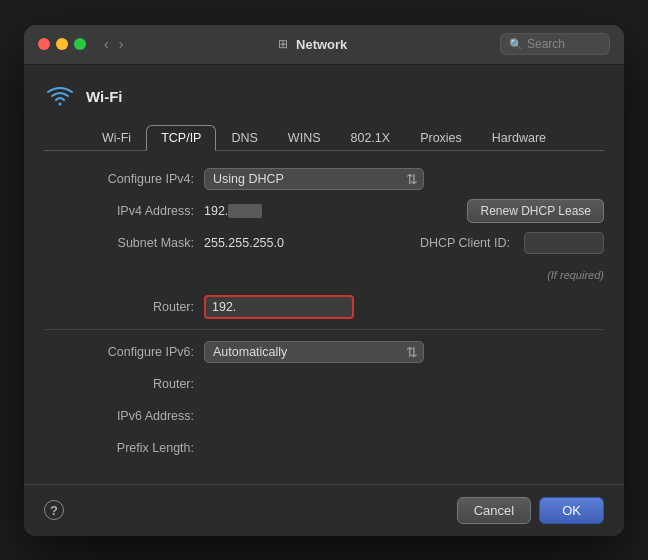 This screenshot has height=560, width=648. I want to click on section-divider, so click(324, 330).